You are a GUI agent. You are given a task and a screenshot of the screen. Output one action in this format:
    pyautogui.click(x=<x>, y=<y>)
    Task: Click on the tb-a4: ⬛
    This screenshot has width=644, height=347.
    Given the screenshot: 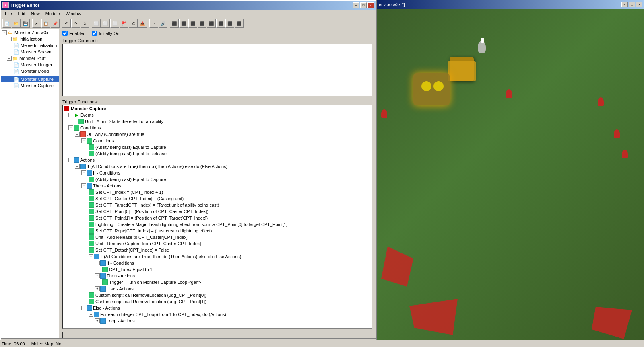 What is the action you would take?
    pyautogui.click(x=202, y=23)
    